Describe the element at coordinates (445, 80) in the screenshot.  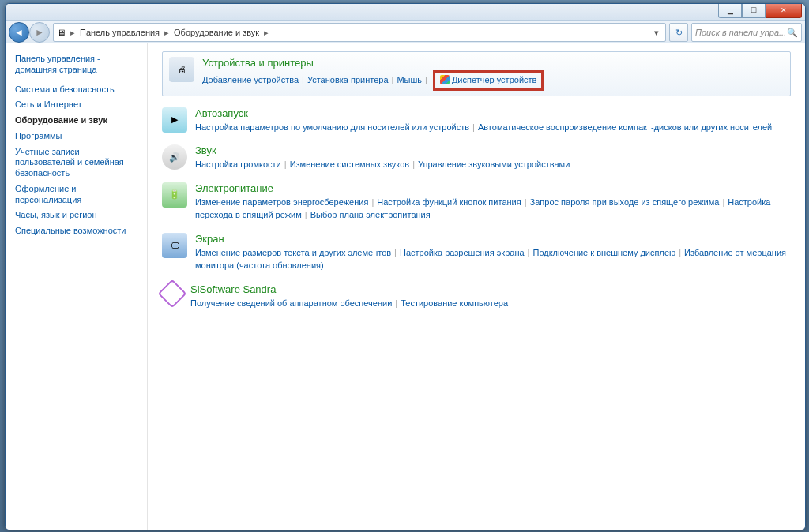
I see `shield-icon` at that location.